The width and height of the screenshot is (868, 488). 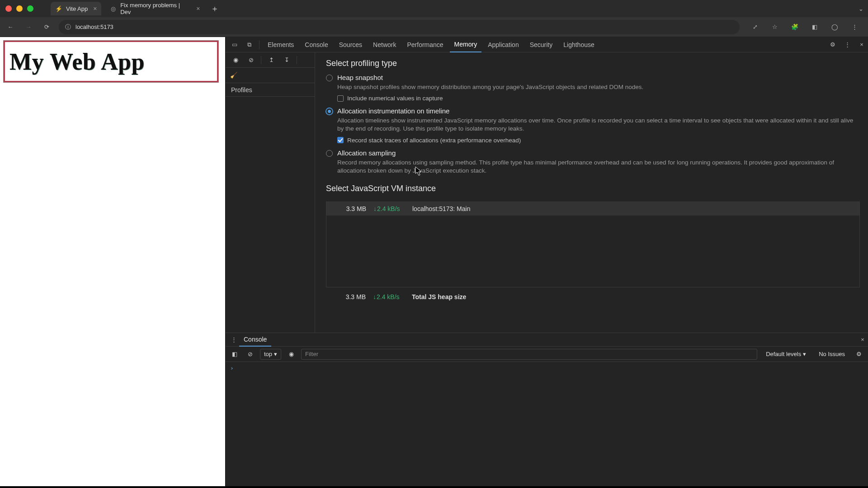 What do you see at coordinates (399, 27) in the screenshot?
I see `omnibox: ⓘ localhost:5173` at bounding box center [399, 27].